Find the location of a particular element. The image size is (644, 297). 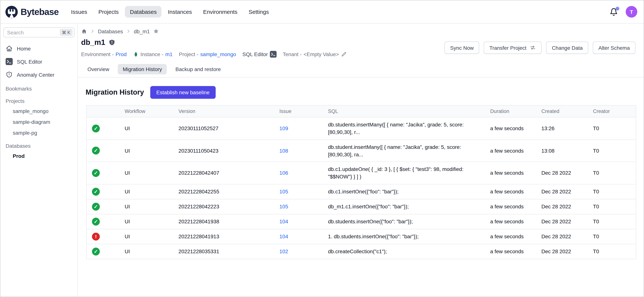

table-row: ✓ UI 20230111052527 109 db.students.inse… is located at coordinates (361, 129).